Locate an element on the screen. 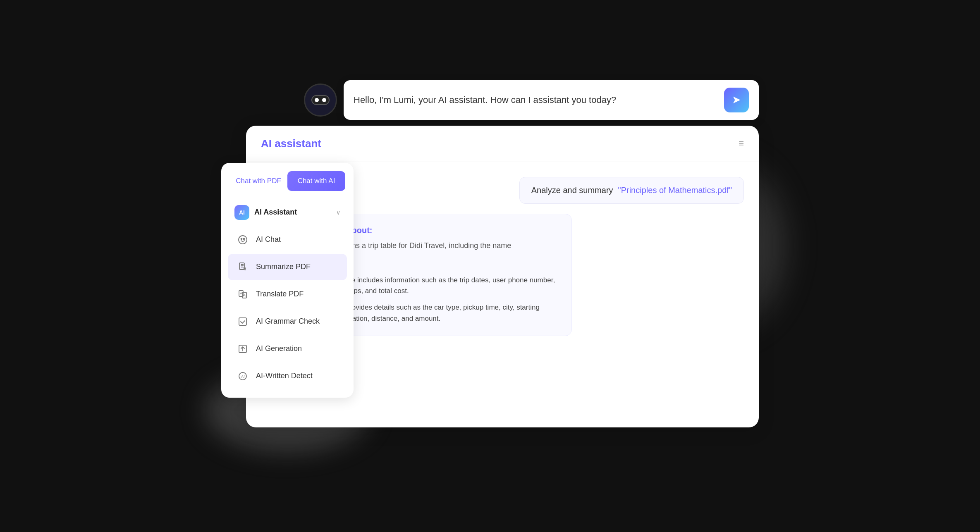  menu-icon: ≡ is located at coordinates (741, 143).